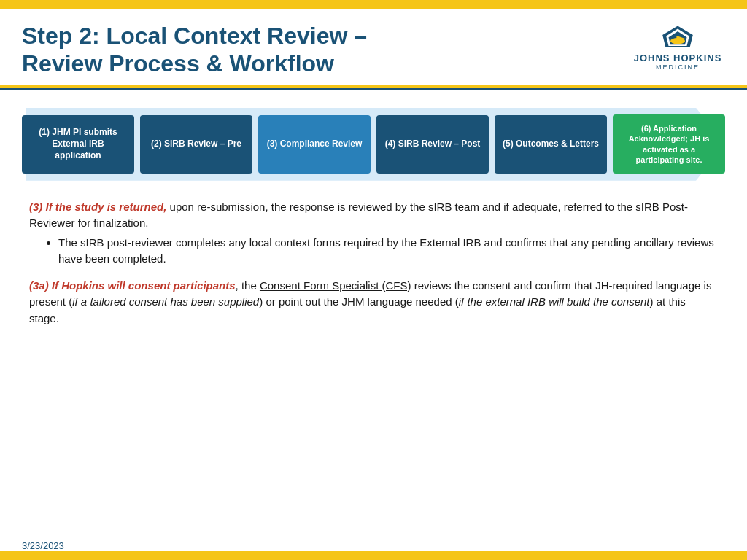 The width and height of the screenshot is (747, 560). Describe the element at coordinates (43, 545) in the screenshot. I see `footer-date: 3/23/2023` at that location.